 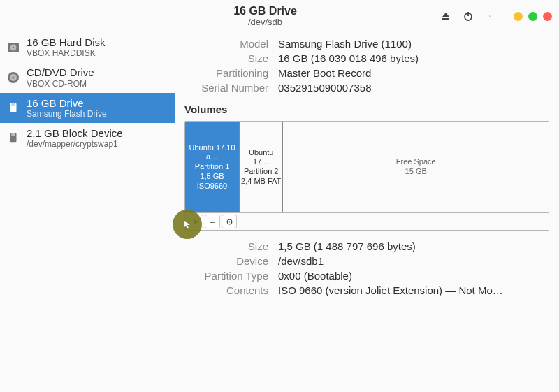 What do you see at coordinates (414, 261) in the screenshot?
I see `value-part-device: /dev/sdb1` at bounding box center [414, 261].